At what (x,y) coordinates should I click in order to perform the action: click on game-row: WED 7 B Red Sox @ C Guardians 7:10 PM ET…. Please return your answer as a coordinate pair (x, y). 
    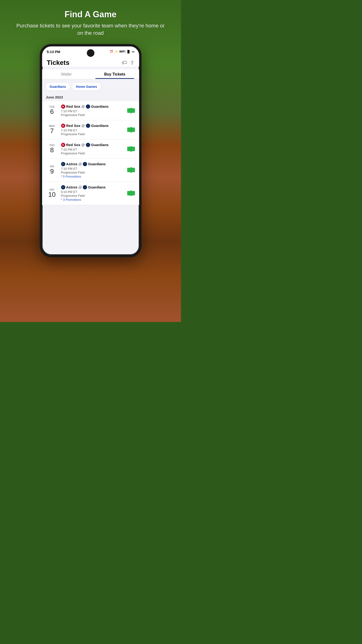
    Looking at the image, I should click on (91, 130).